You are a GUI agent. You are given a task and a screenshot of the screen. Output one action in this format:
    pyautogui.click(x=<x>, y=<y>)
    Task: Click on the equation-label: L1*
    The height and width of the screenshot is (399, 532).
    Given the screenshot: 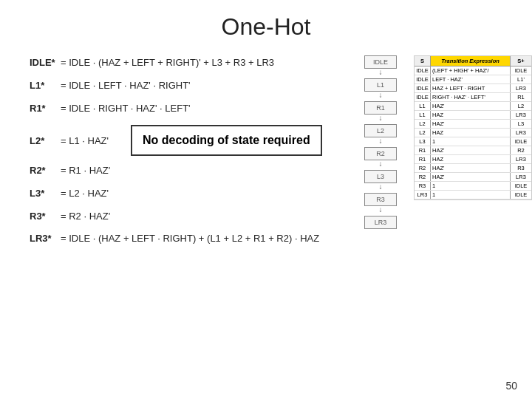 What is the action you would take?
    pyautogui.click(x=45, y=86)
    